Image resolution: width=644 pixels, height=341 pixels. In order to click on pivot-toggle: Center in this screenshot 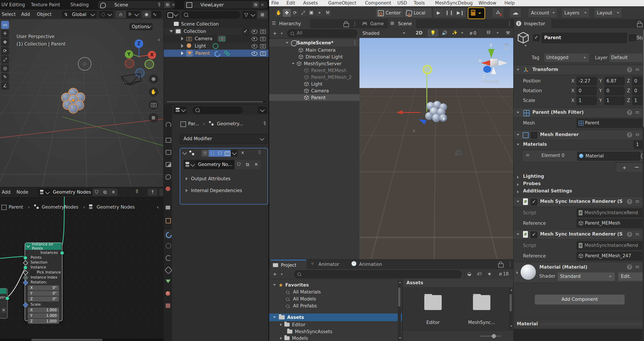, I will do `click(390, 13)`.